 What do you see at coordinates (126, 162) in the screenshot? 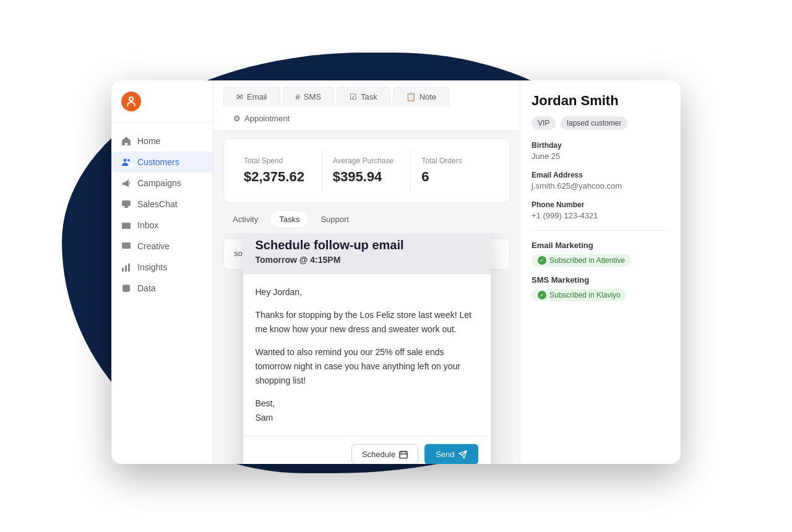
I see `users-icon` at bounding box center [126, 162].